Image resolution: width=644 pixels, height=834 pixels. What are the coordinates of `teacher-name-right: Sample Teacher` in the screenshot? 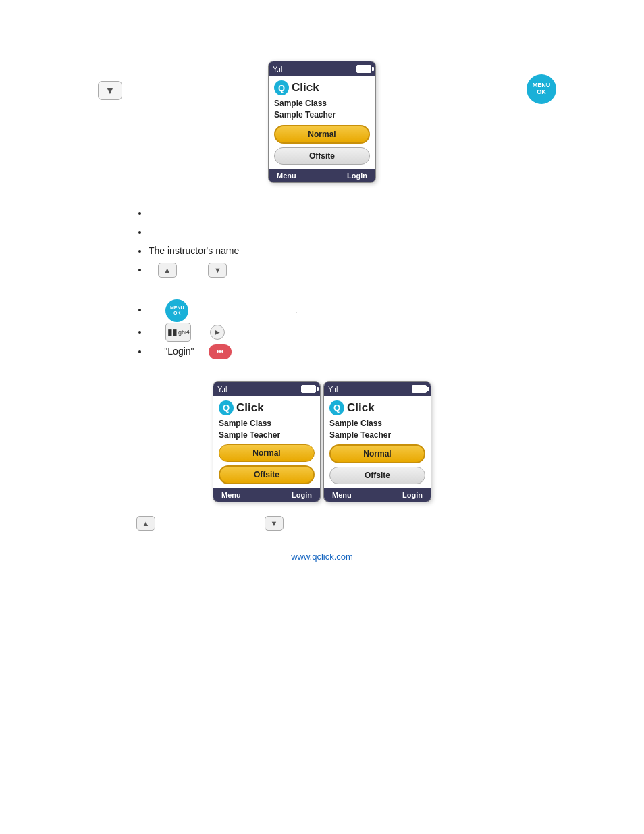 It's located at (377, 435).